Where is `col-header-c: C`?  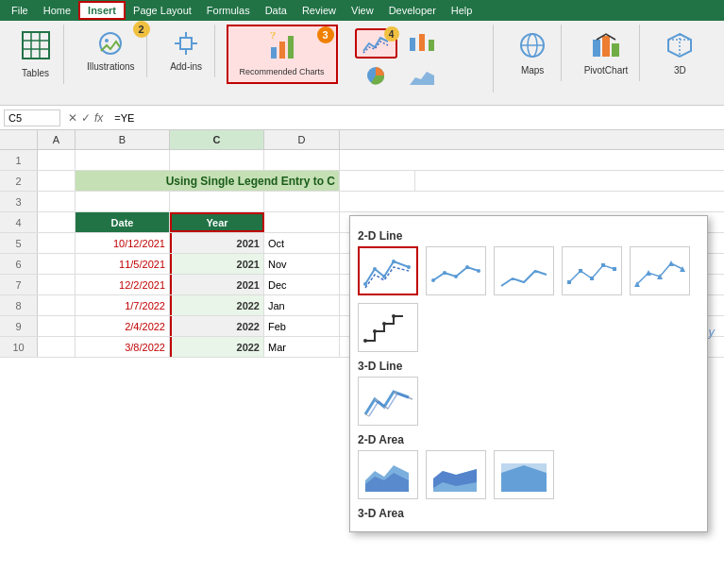 col-header-c: C is located at coordinates (217, 140).